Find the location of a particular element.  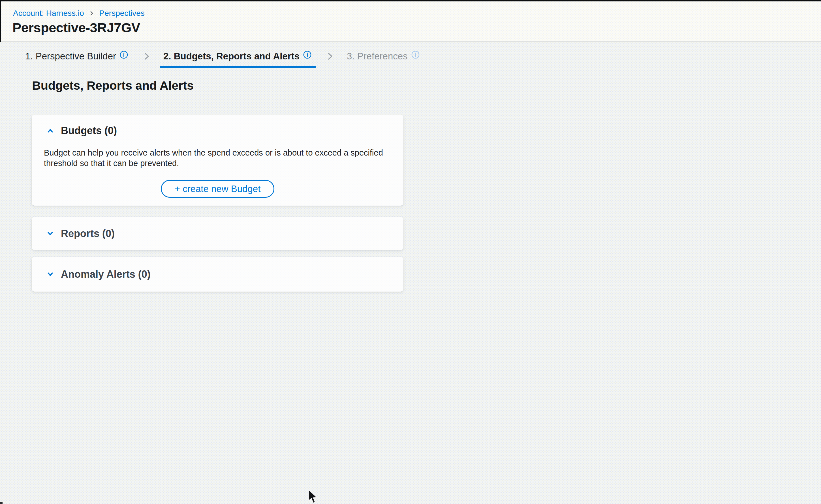

tab-budgets-reports-alerts: 2. Budgets, Reports and Alerts is located at coordinates (238, 56).